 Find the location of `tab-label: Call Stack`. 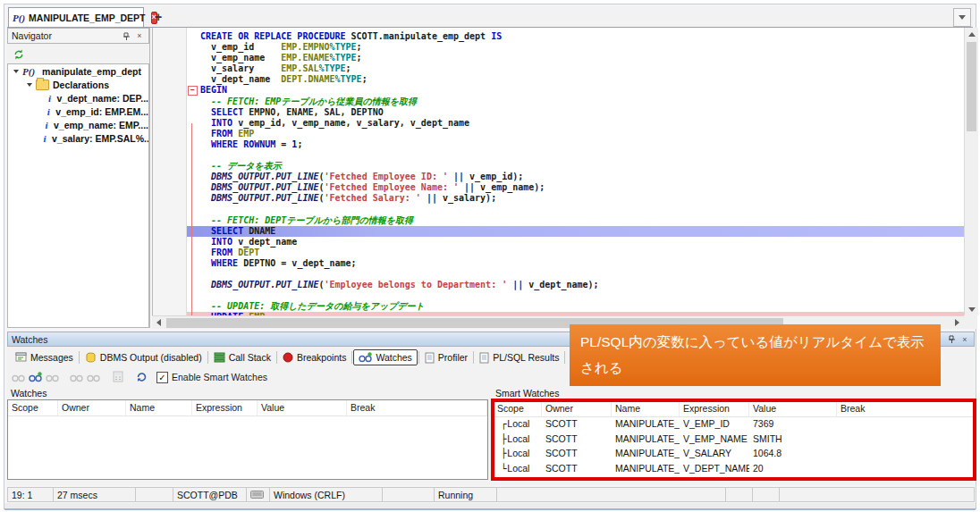

tab-label: Call Stack is located at coordinates (250, 357).